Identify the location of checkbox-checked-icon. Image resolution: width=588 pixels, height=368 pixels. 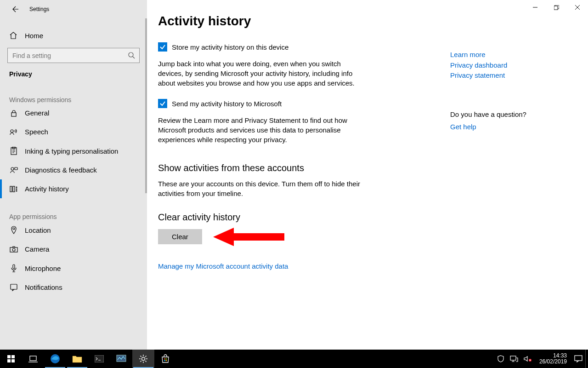
(163, 104).